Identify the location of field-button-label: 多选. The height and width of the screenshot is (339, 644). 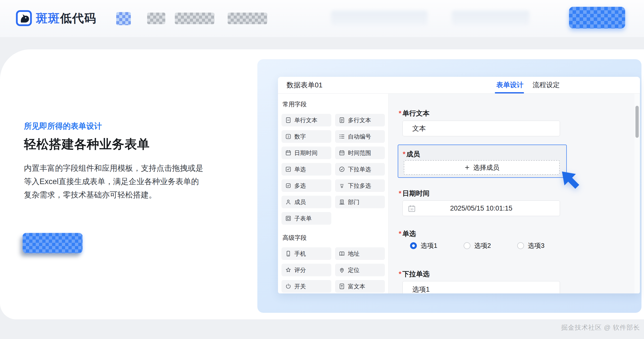
(300, 186).